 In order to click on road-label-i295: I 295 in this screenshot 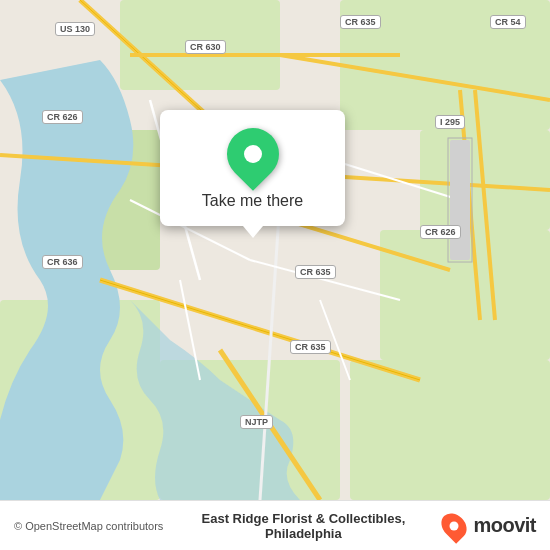, I will do `click(450, 122)`.